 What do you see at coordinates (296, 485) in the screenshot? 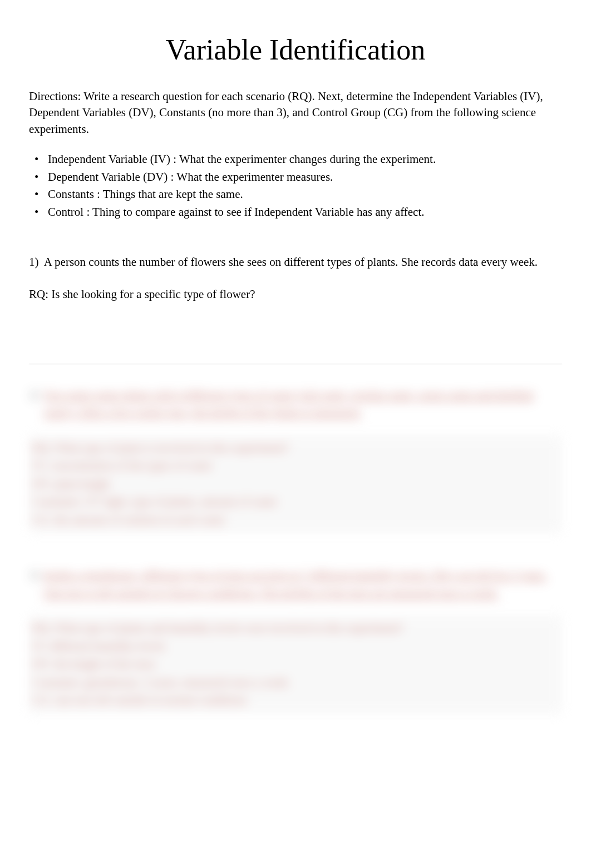
I see `answer-line: DV: plant height` at bounding box center [296, 485].